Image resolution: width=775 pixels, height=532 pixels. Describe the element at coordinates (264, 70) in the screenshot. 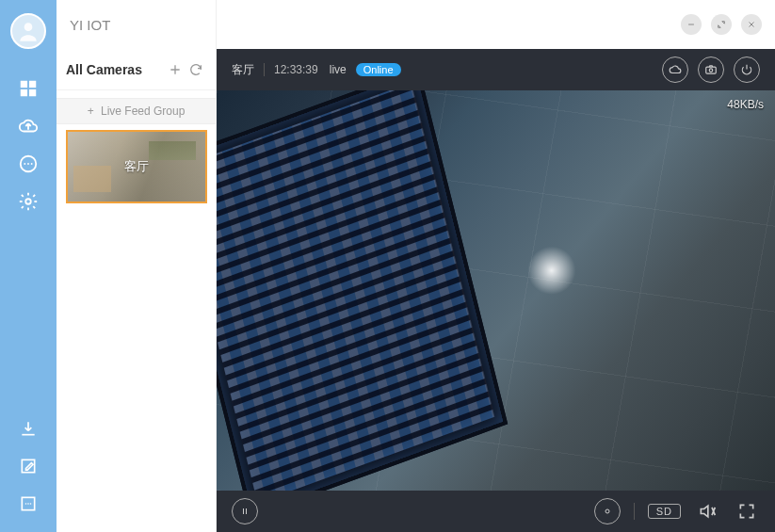

I see `divider` at that location.